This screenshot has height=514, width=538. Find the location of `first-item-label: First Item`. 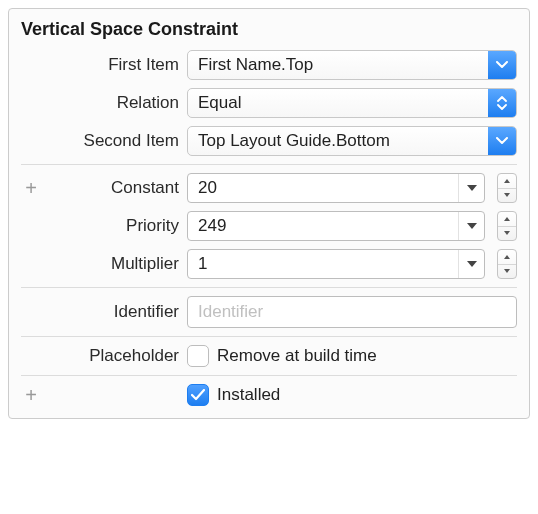

first-item-label: First Item is located at coordinates (114, 65).